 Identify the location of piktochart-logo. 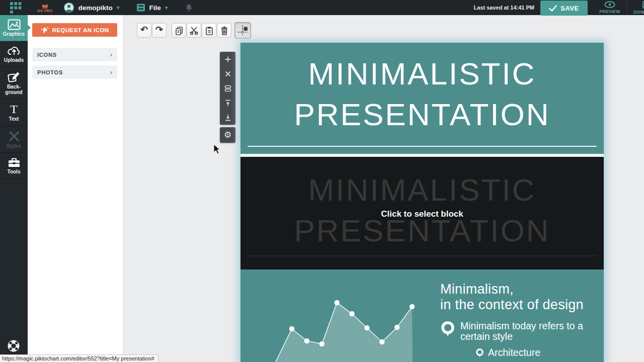
(17, 8).